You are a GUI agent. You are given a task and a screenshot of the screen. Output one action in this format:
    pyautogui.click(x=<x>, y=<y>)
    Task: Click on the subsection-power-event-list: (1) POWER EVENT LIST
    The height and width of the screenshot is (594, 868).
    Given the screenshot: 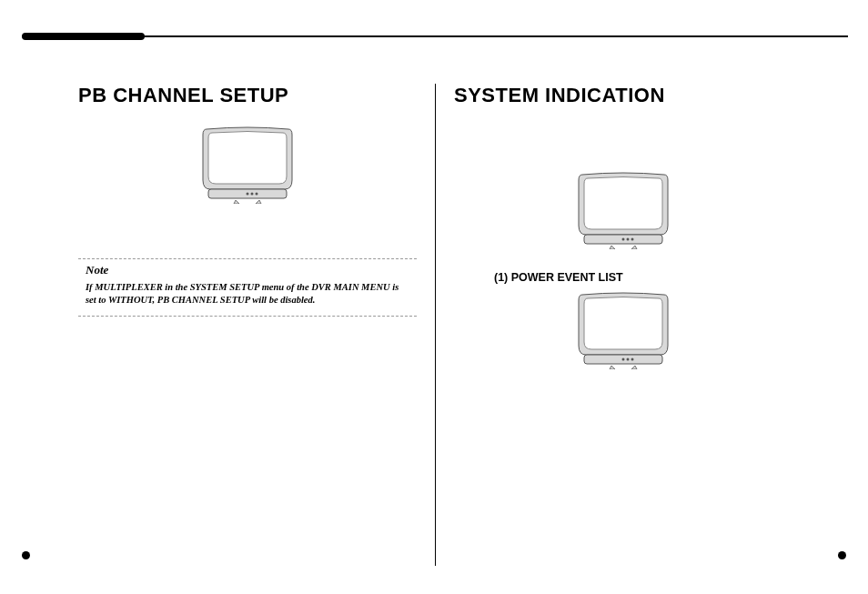 What is the action you would take?
    pyautogui.click(x=642, y=277)
    